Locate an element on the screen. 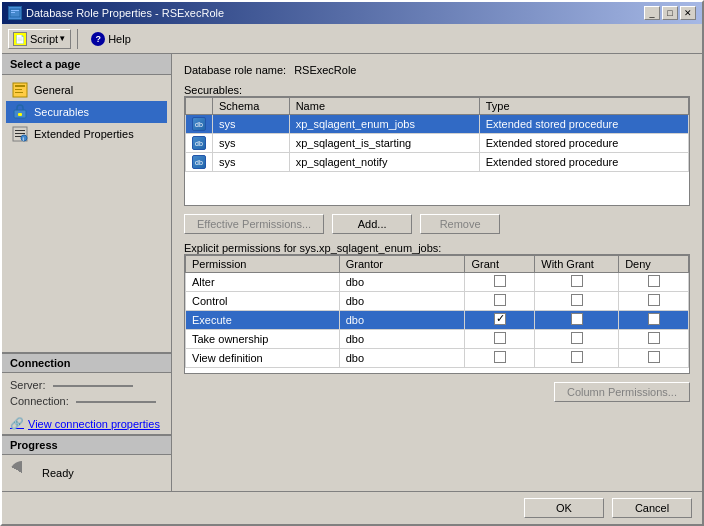 This screenshot has width=704, height=526. ready-label: Ready is located at coordinates (58, 473).